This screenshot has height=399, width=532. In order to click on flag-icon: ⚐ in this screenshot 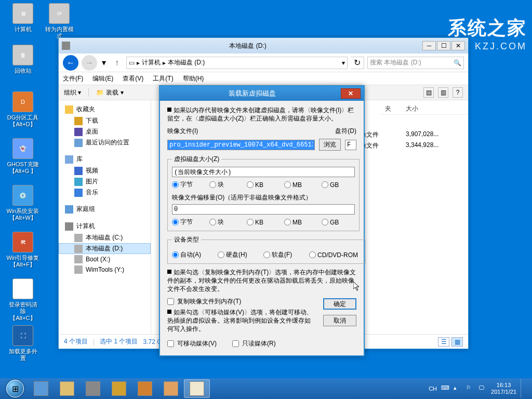, I will do `click(470, 389)`.